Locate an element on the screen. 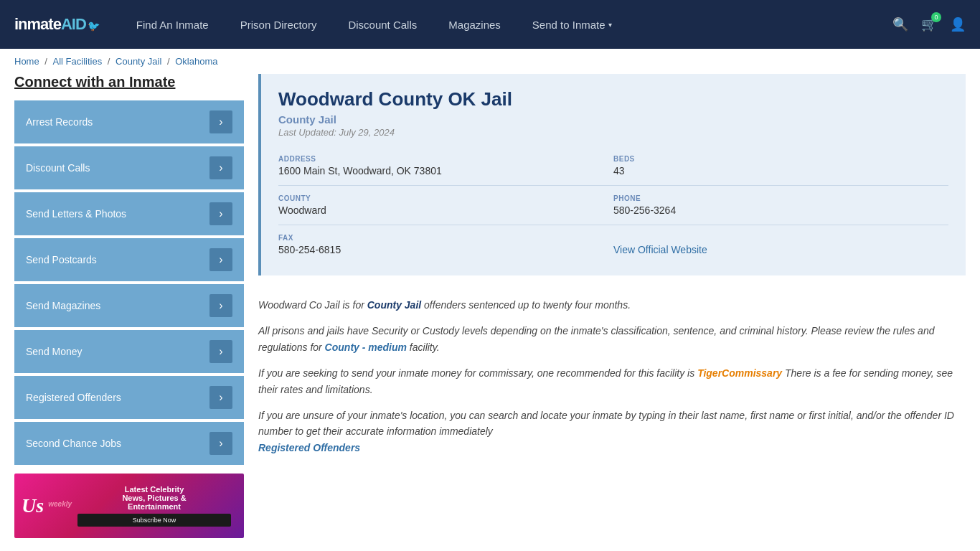 The image size is (980, 551). user-icon: 👤 is located at coordinates (958, 24).